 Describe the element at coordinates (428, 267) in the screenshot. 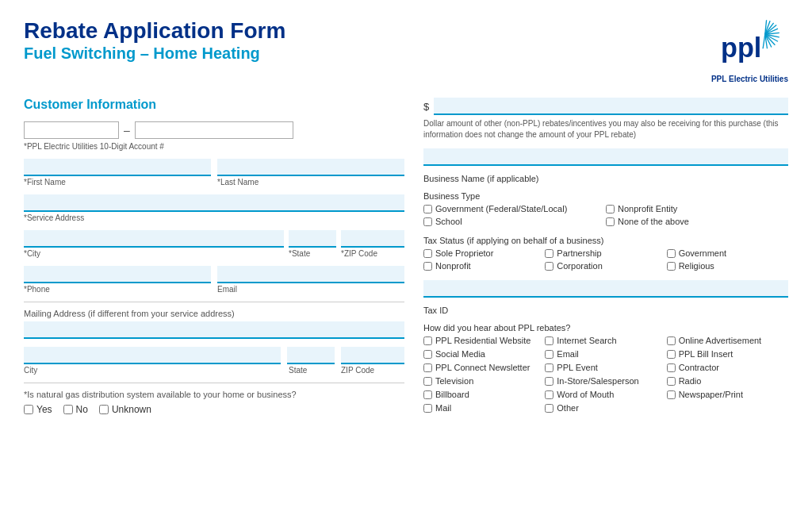

I see `tax-nonprofit-checkbox` at that location.